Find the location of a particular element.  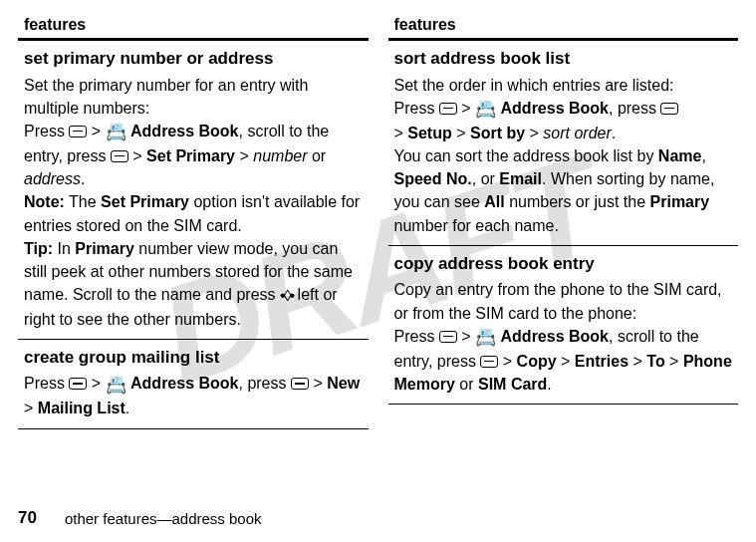

nav-text: Press > 📇 Address Book, press > Setup > … is located at coordinates (564, 121).